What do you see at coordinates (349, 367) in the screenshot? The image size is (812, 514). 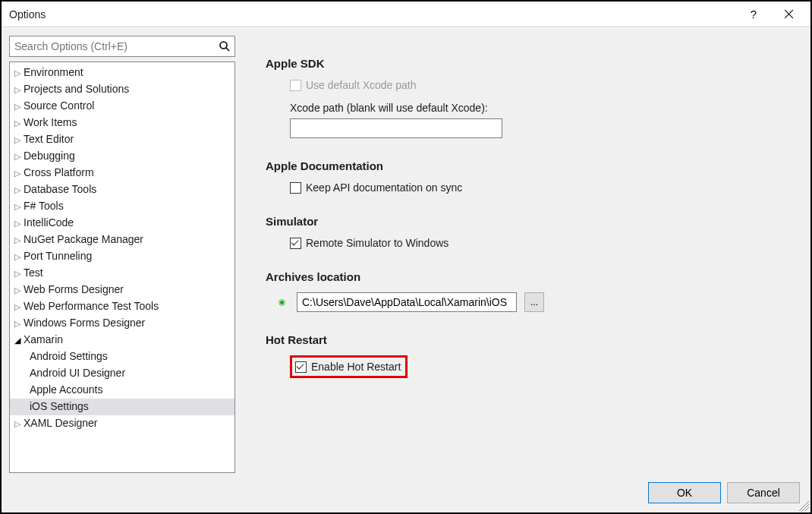 I see `hot-restart-highlight: Enable Hot Restart` at bounding box center [349, 367].